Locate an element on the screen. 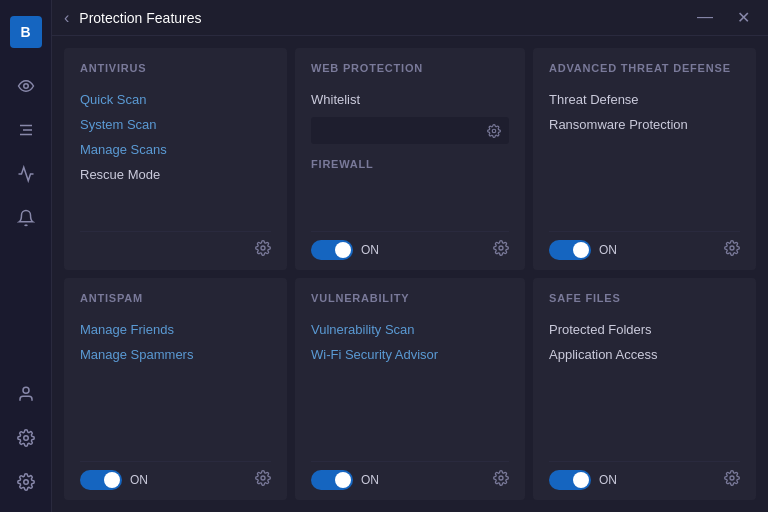 Image resolution: width=768 pixels, height=512 pixels. rescue-mode-link: Rescue Mode is located at coordinates (176, 174).